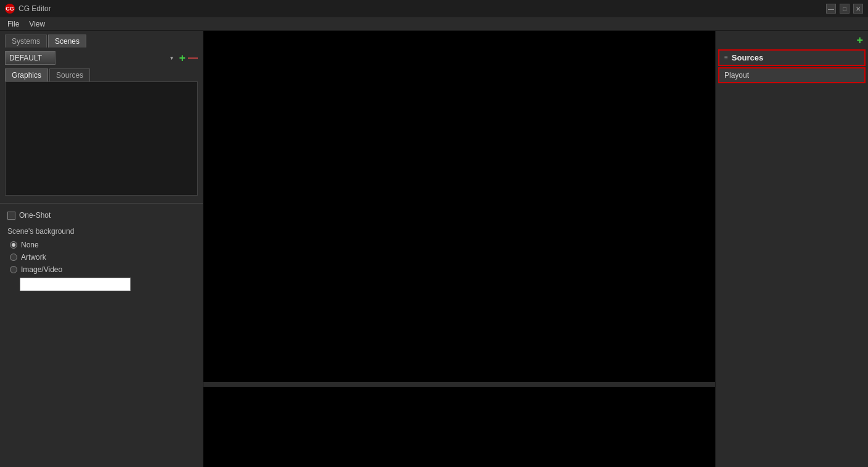  What do you see at coordinates (182, 58) in the screenshot?
I see `add-scene-button: +` at bounding box center [182, 58].